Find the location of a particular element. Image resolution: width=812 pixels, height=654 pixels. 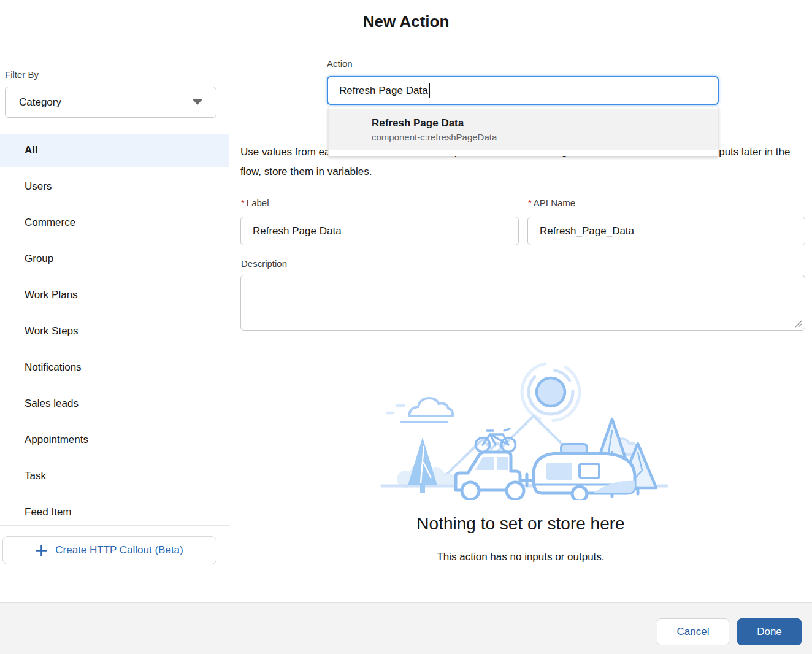

suggestion-option-refresh-page-data: Refresh Page Data component-c:refreshPag… is located at coordinates (524, 129).